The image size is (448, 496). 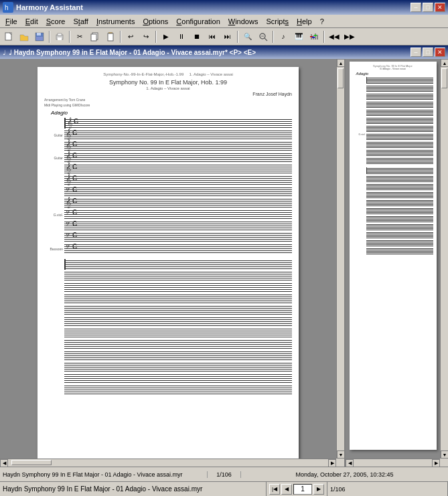 What do you see at coordinates (350, 37) in the screenshot?
I see `toolbar-scroll-right: ▶▶` at bounding box center [350, 37].